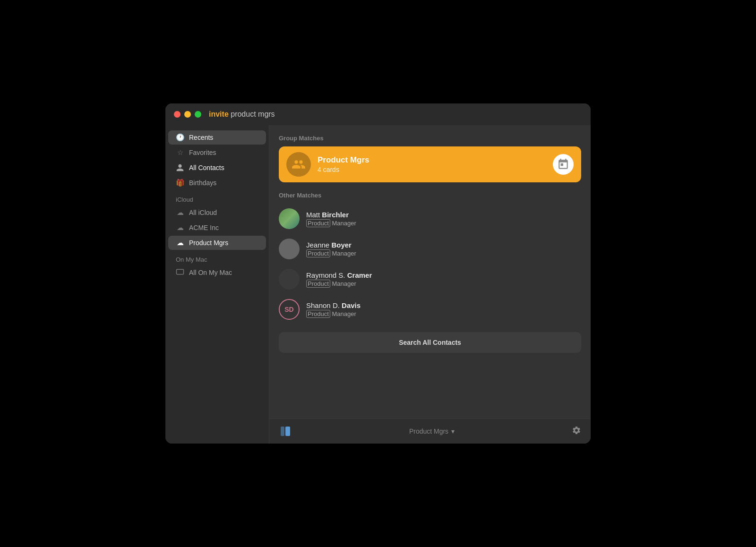 The height and width of the screenshot is (547, 756). What do you see at coordinates (177, 114) in the screenshot?
I see `close-button` at bounding box center [177, 114].